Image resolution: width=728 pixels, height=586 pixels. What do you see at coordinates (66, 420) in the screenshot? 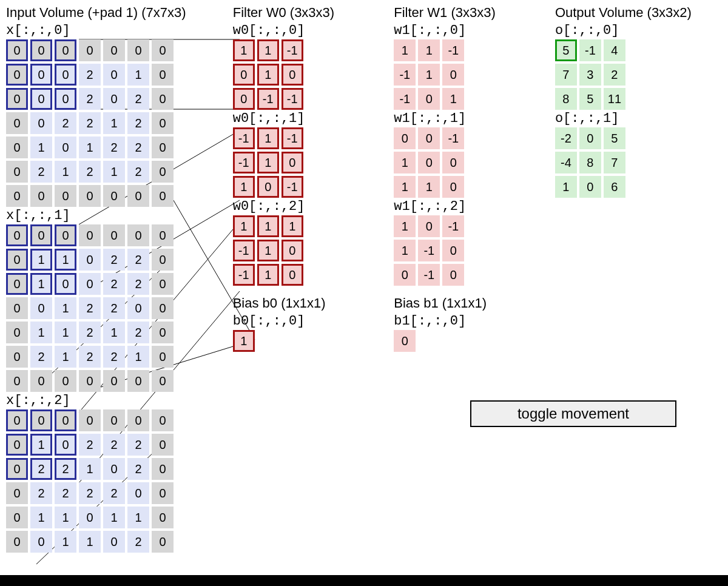
I see `x2-r0-c2: 0` at bounding box center [66, 420].